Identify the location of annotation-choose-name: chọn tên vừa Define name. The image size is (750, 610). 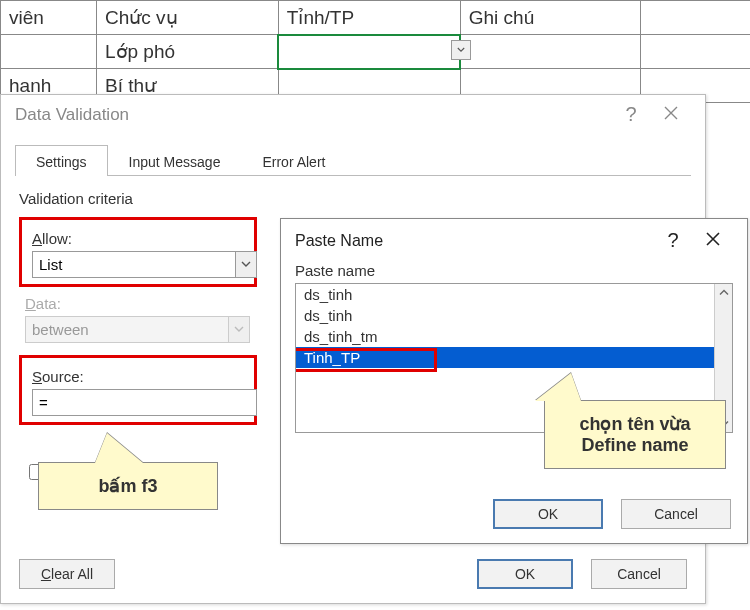
(635, 434).